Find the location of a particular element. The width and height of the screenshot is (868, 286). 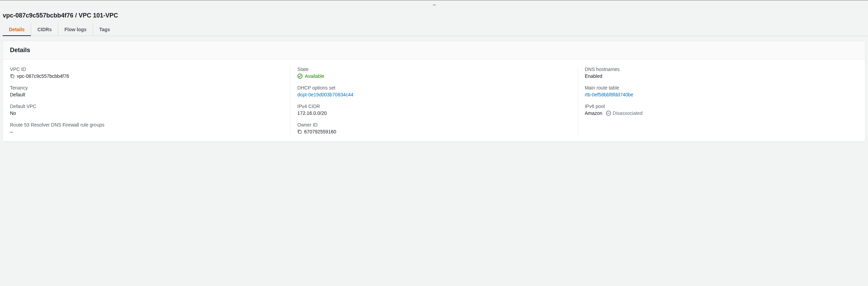

tenancy-label: Tenancy is located at coordinates (147, 88).